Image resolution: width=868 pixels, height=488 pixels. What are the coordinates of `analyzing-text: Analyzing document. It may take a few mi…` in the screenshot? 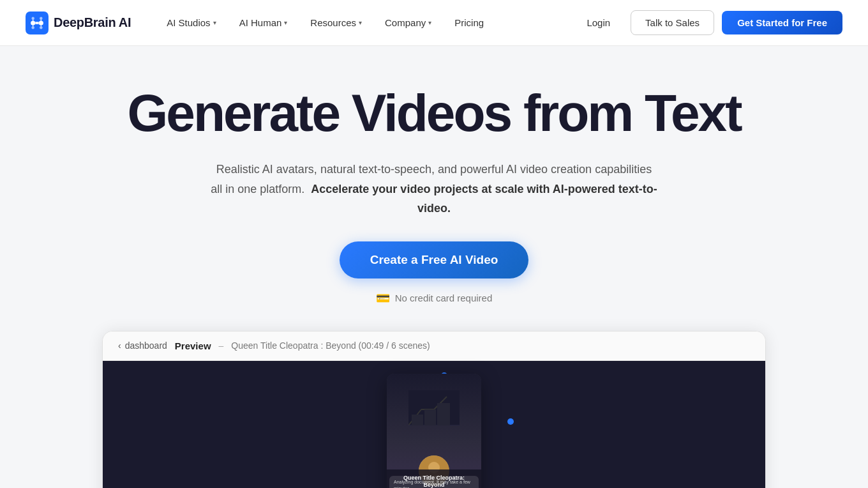 It's located at (434, 484).